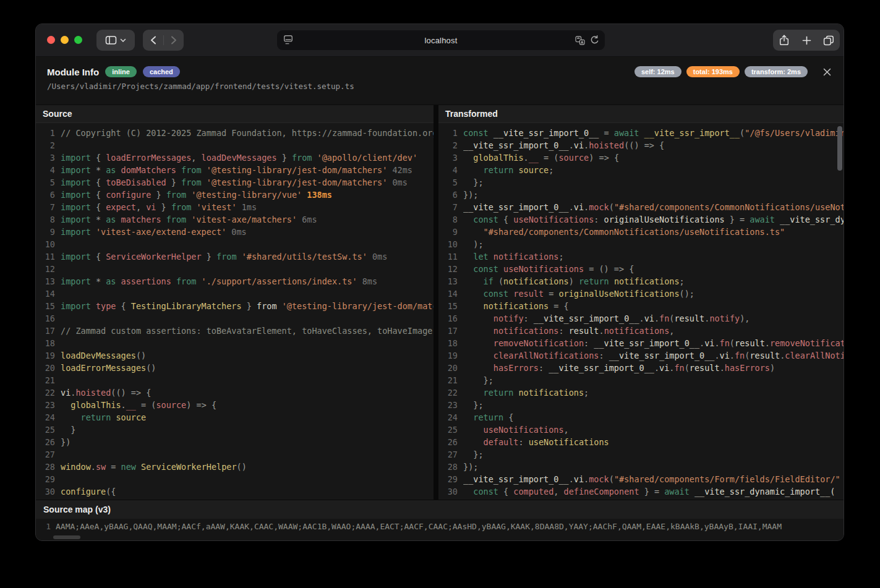 The width and height of the screenshot is (880, 588). I want to click on code-line: 2, so click(235, 145).